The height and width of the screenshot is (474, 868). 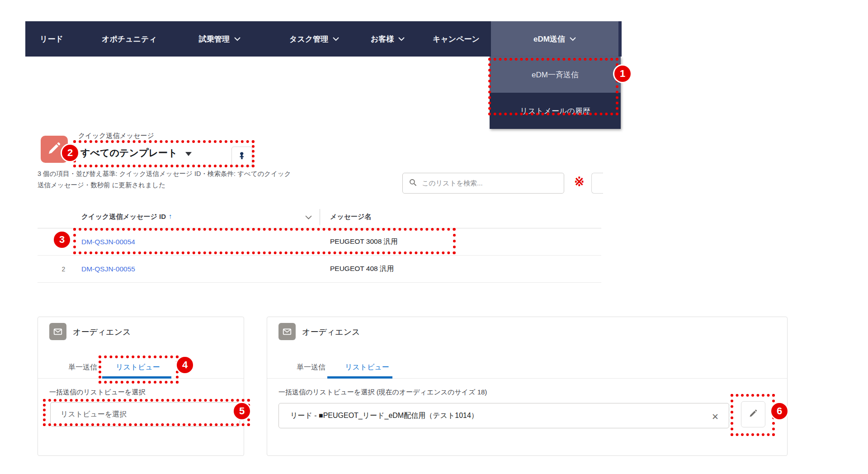 What do you see at coordinates (108, 269) in the screenshot?
I see `record-id-link: DM-QSJN-00055` at bounding box center [108, 269].